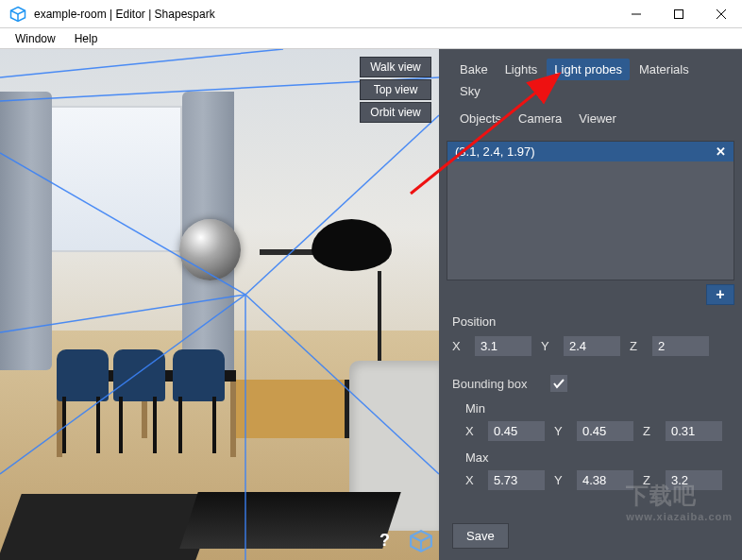 The height and width of the screenshot is (560, 742). Describe the element at coordinates (290, 520) in the screenshot. I see `scene-coffee-table` at that location.